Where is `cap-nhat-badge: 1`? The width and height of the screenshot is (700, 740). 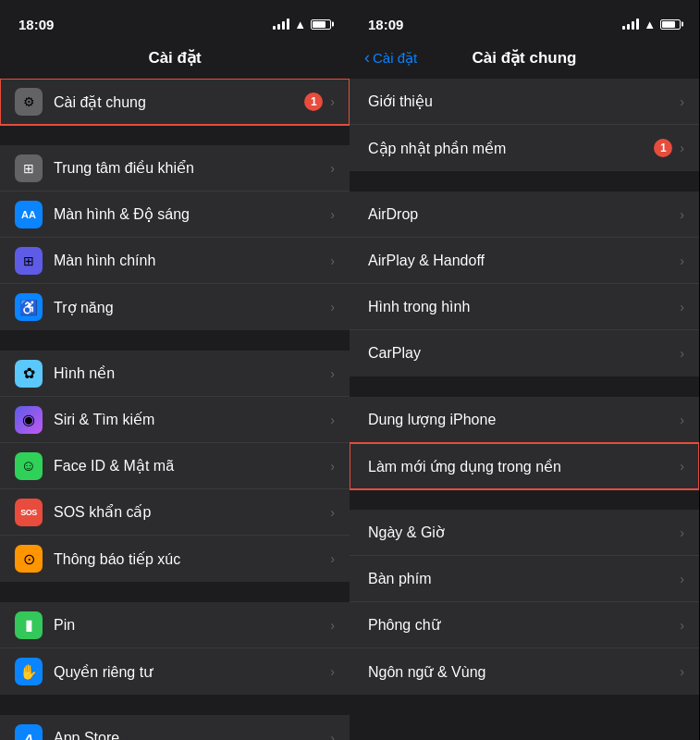
cap-nhat-badge: 1 is located at coordinates (663, 148).